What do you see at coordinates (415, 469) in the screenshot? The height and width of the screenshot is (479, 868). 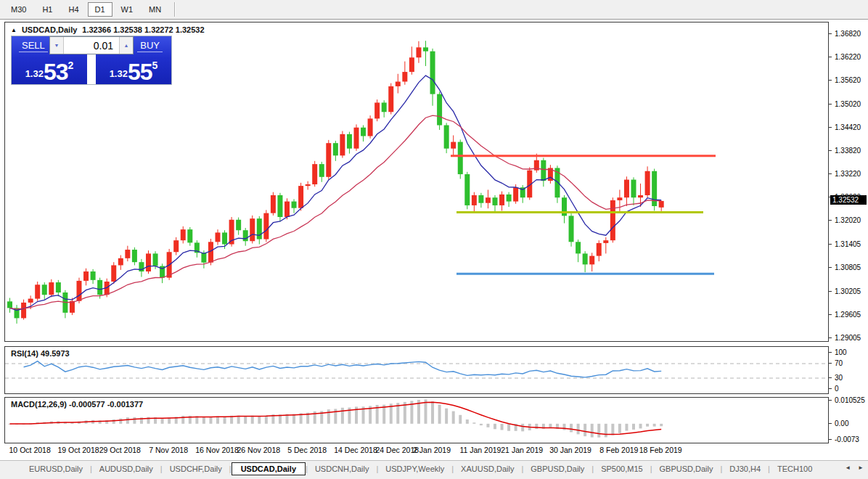 I see `chart-tab-usdjpy: USDJPY,Weekly` at bounding box center [415, 469].